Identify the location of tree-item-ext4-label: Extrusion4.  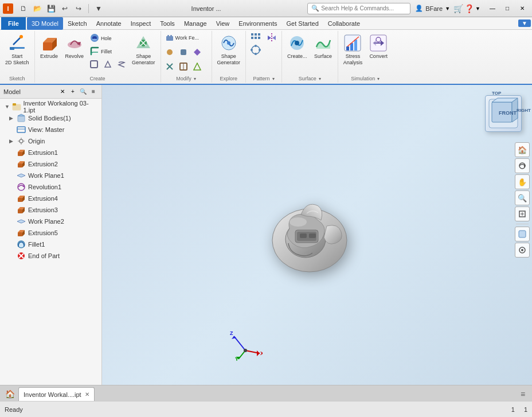
(43, 198).